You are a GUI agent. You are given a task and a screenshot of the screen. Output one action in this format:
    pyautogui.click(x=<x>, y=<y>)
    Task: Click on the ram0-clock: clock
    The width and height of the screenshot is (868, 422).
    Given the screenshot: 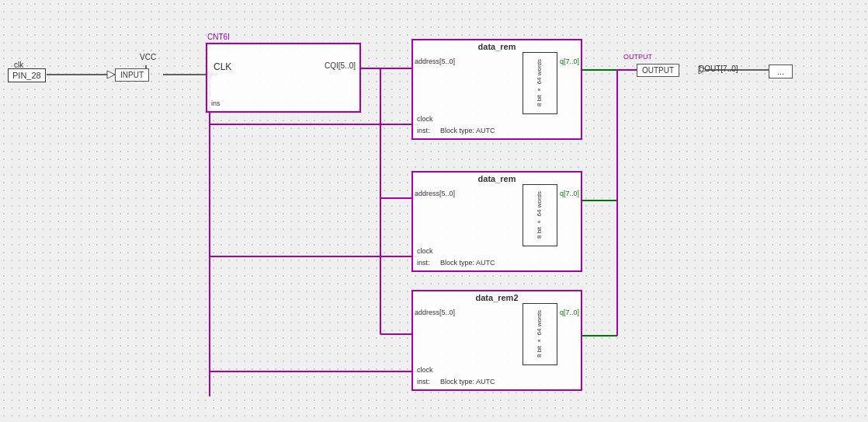 What is the action you would take?
    pyautogui.click(x=425, y=119)
    